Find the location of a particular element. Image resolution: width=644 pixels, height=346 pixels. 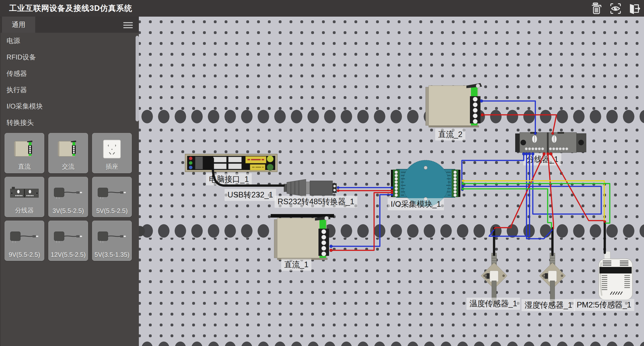

device-palette: 直流 交流 is located at coordinates (68, 197).